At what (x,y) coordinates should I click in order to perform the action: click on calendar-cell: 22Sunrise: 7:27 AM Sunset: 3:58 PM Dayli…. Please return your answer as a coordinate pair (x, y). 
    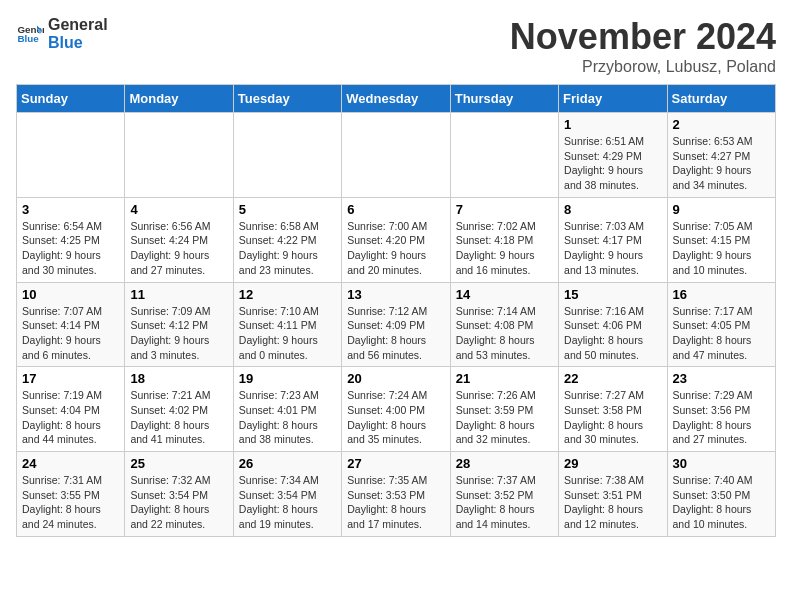
    Looking at the image, I should click on (613, 410).